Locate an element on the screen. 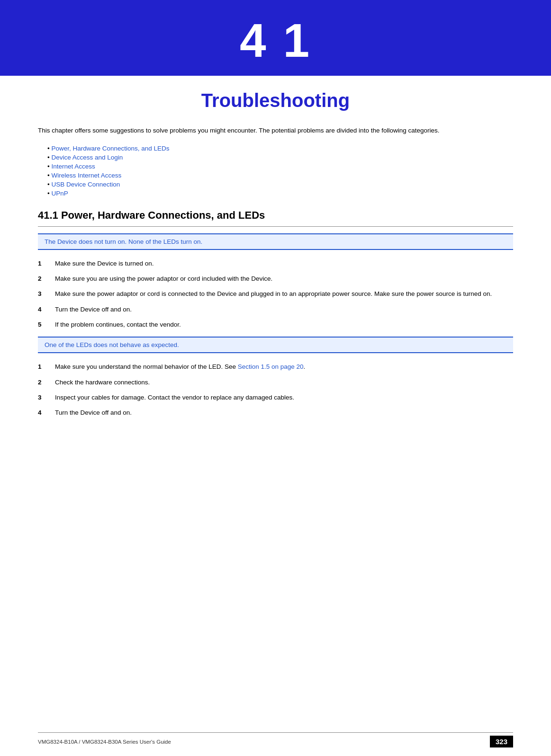  list-item: Wireless Internet Access is located at coordinates (280, 175).